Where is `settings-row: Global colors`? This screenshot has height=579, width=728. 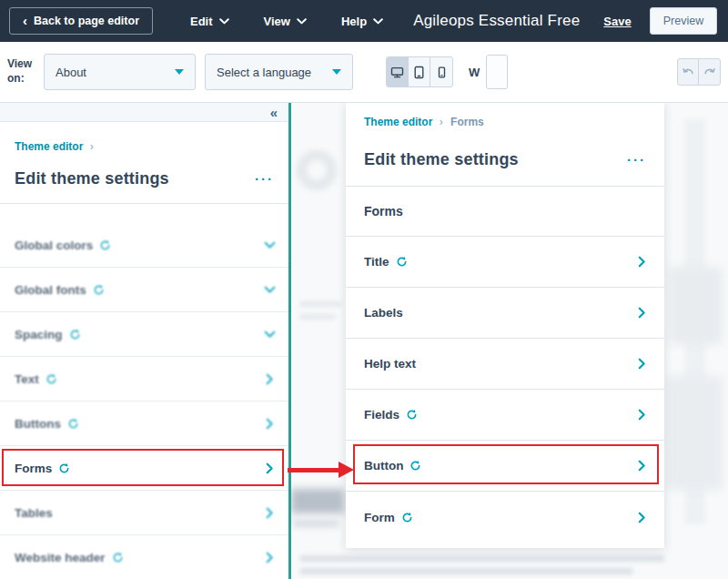 settings-row: Global colors is located at coordinates (144, 246).